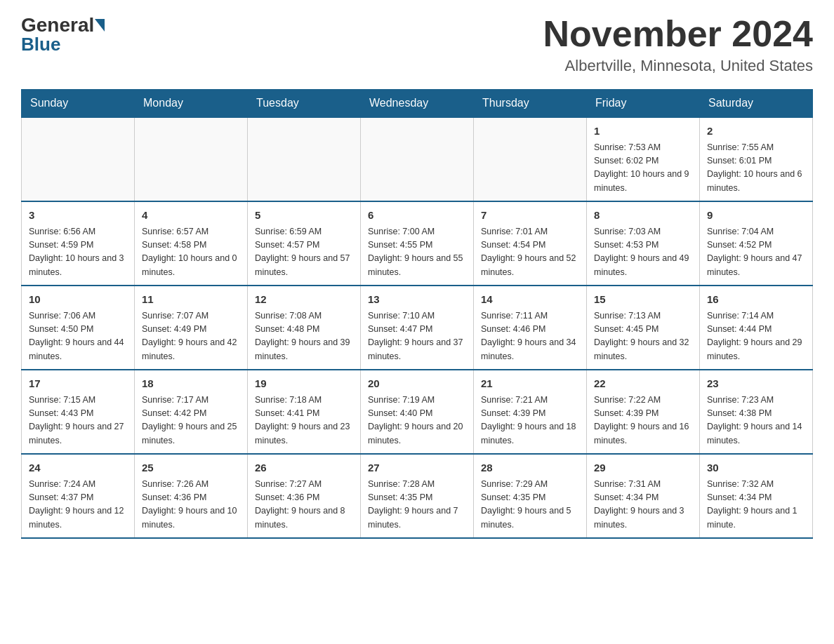  Describe the element at coordinates (643, 132) in the screenshot. I see `day-number: 1` at that location.